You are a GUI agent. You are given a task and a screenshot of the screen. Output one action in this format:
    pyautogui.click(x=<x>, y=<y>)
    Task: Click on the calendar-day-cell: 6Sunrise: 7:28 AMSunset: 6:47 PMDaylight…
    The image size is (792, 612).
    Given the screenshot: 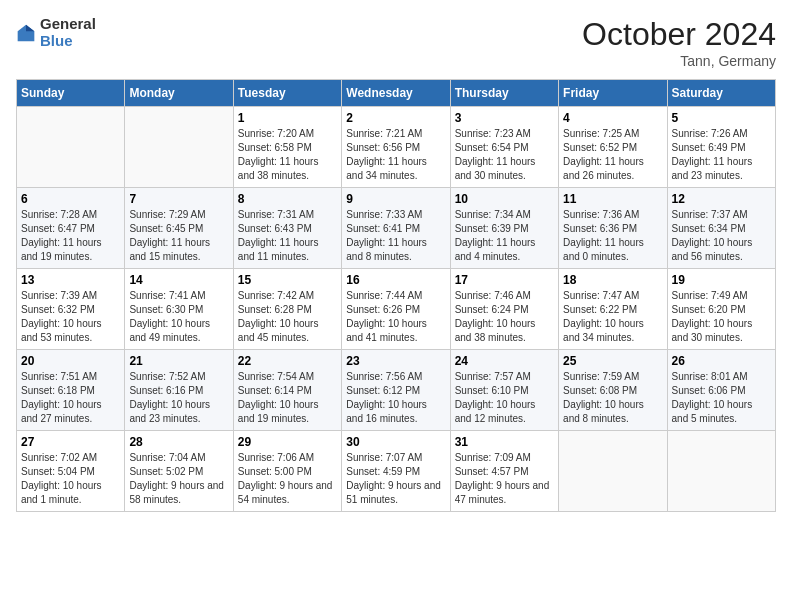 What is the action you would take?
    pyautogui.click(x=71, y=228)
    